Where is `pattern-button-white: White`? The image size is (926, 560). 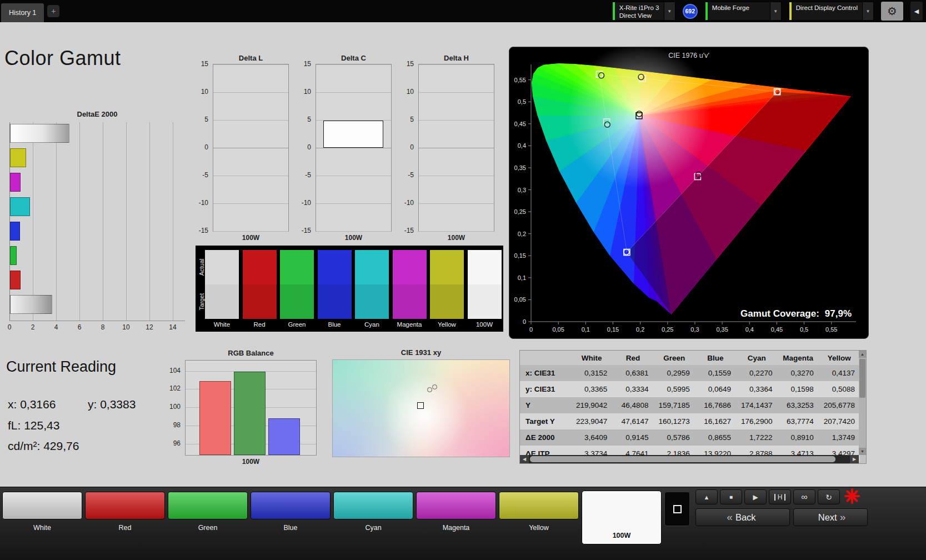
pattern-button-white: White is located at coordinates (42, 512).